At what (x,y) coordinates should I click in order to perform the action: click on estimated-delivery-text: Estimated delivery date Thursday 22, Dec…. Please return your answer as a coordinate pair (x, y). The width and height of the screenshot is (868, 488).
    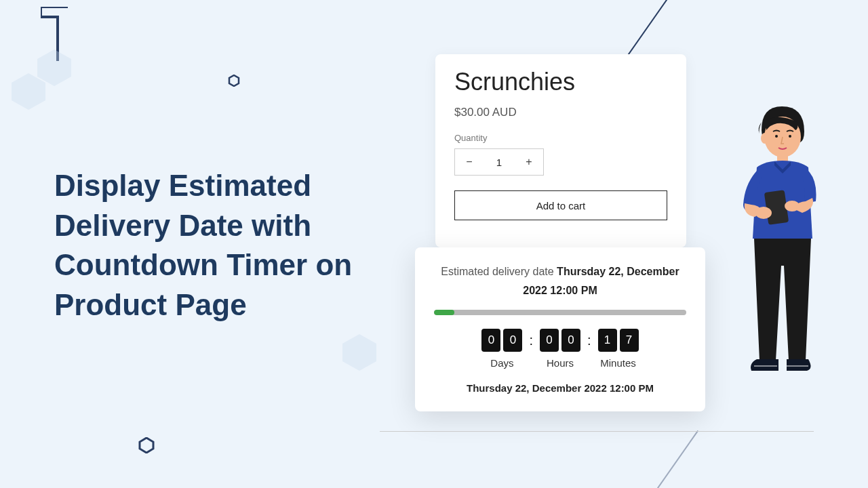
    Looking at the image, I should click on (560, 281).